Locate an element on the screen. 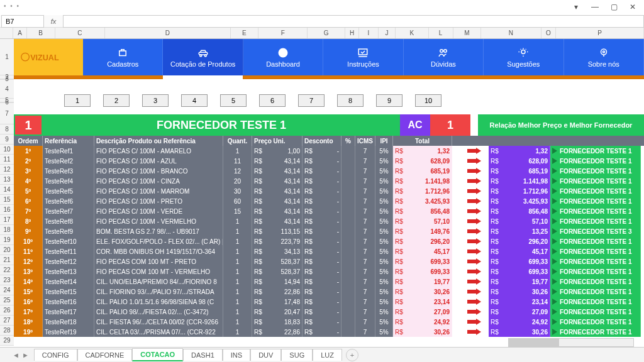  sheet-tab-cotacao: COTACAO is located at coordinates (157, 354).